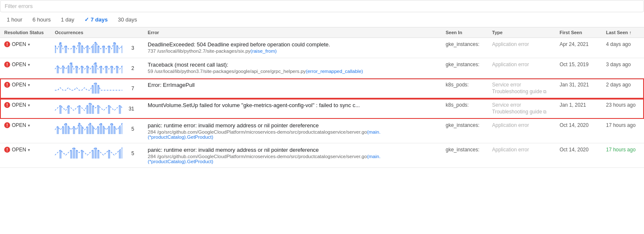 The width and height of the screenshot is (644, 234). I want to click on first-seen-value: Jan 31, 2021, so click(574, 85).